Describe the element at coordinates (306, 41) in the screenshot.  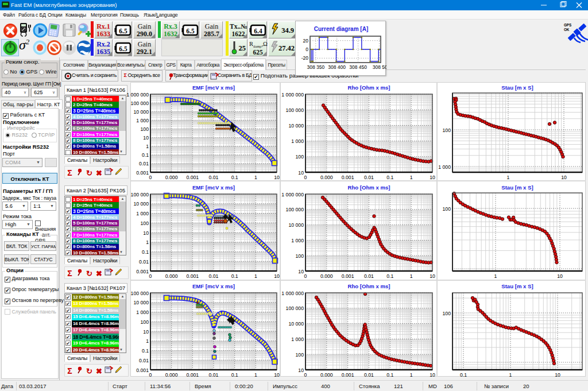
I see `svg-text: 20` at that location.